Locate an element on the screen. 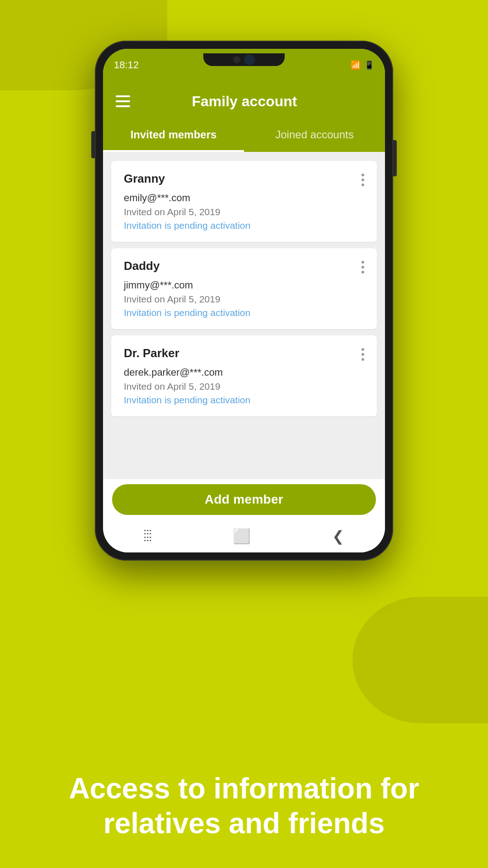 The width and height of the screenshot is (488, 868). more-options-parker is located at coordinates (363, 354).